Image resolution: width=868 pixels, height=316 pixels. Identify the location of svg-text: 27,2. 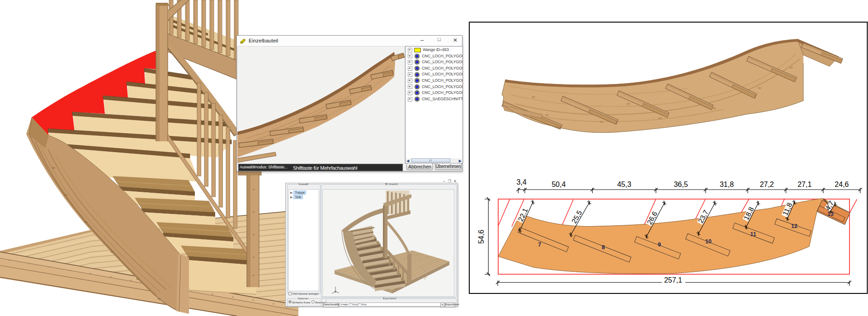
(767, 184).